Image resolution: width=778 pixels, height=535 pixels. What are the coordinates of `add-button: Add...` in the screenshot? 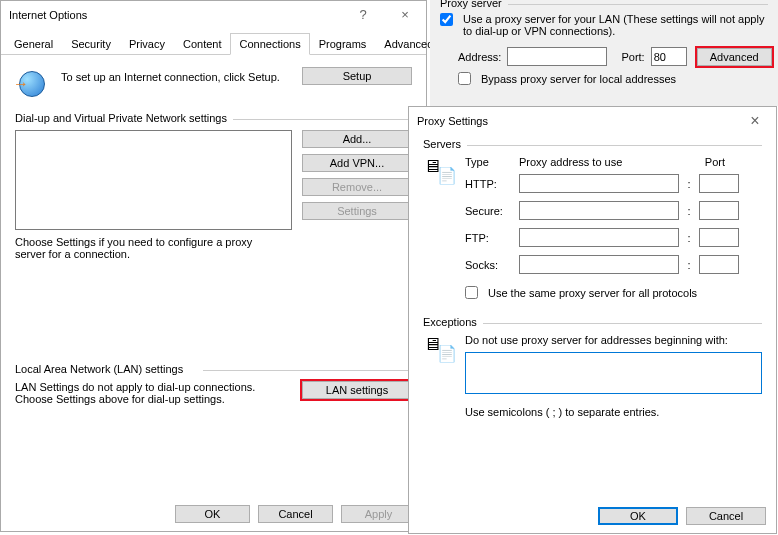 It's located at (357, 139).